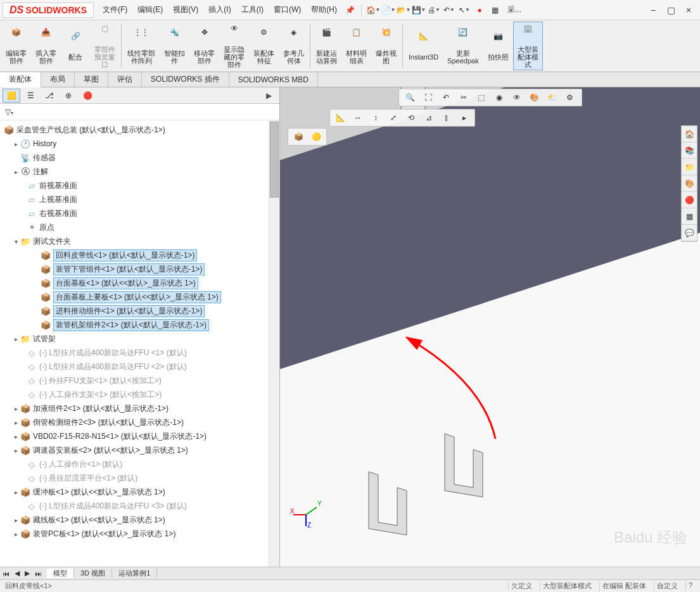 This screenshot has height=592, width=700. Describe the element at coordinates (350, 10) in the screenshot. I see `pin-icon: 📌` at that location.